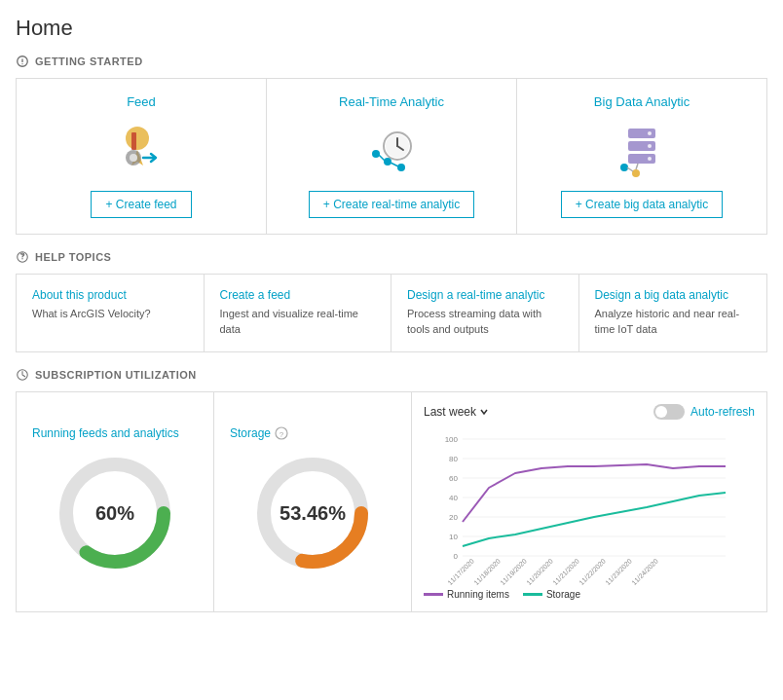 This screenshot has height=700, width=783. I want to click on legend-label-running: Running items, so click(478, 594).